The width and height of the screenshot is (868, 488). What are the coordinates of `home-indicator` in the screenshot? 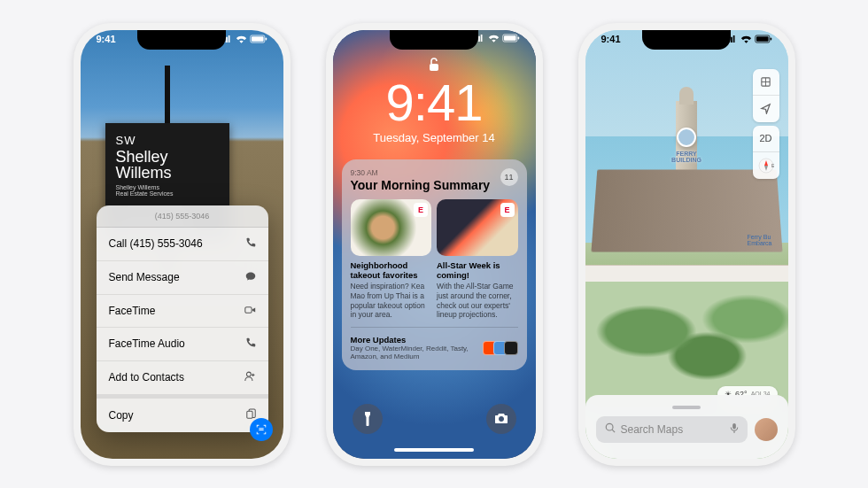 It's located at (434, 450).